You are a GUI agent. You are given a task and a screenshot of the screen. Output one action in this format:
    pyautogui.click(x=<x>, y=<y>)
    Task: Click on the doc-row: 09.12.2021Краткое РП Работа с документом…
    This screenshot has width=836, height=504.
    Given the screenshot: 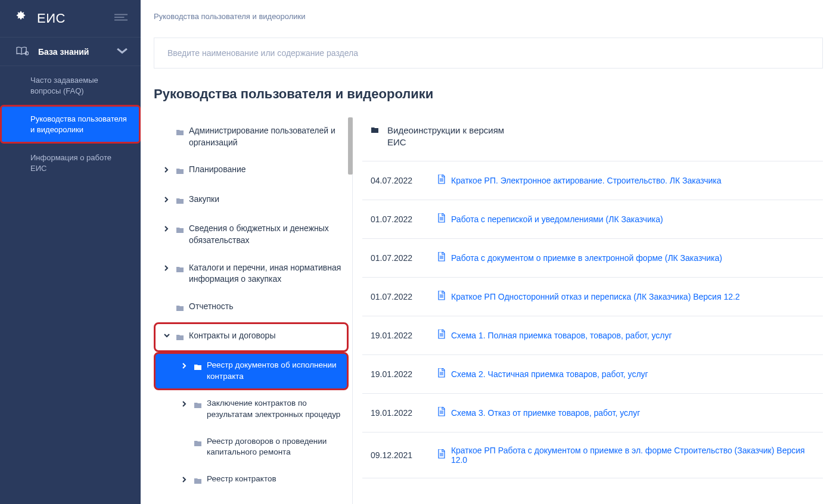 What is the action you would take?
    pyautogui.click(x=592, y=455)
    